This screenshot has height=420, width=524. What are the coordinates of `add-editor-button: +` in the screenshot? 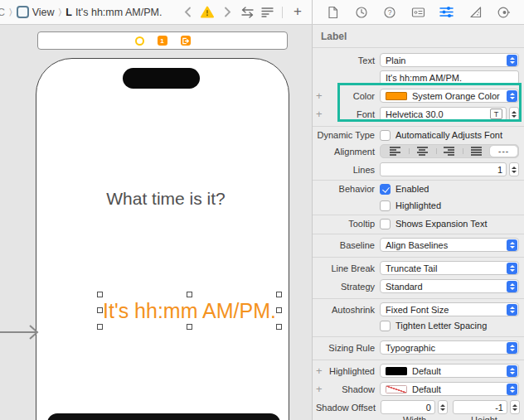 It's located at (298, 12).